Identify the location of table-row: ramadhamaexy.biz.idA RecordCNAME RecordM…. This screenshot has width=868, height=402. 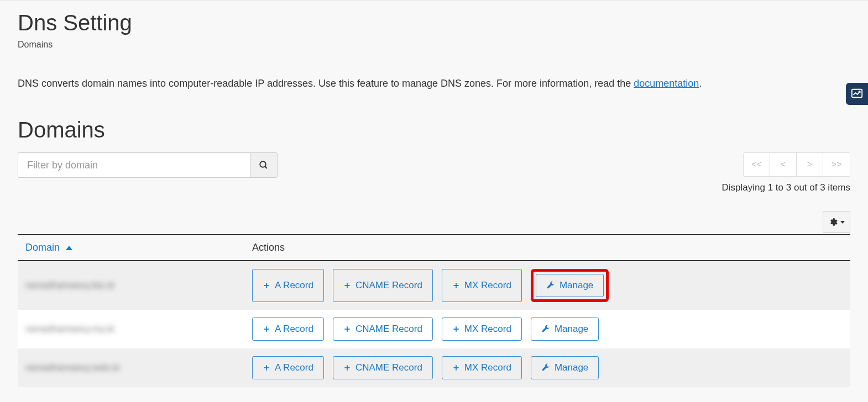
(434, 285).